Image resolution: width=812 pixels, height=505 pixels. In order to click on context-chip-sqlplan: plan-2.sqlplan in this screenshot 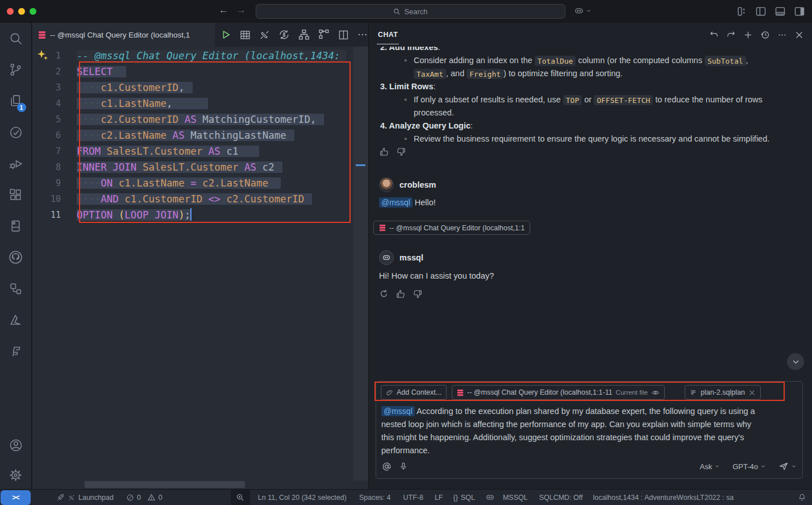, I will do `click(723, 392)`.